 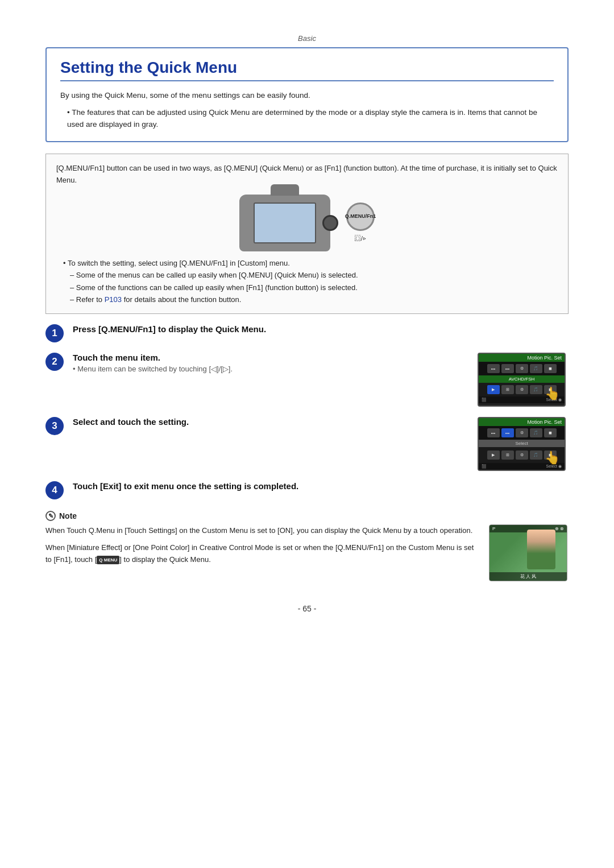 What do you see at coordinates (285, 223) in the screenshot?
I see `camera-screen` at bounding box center [285, 223].